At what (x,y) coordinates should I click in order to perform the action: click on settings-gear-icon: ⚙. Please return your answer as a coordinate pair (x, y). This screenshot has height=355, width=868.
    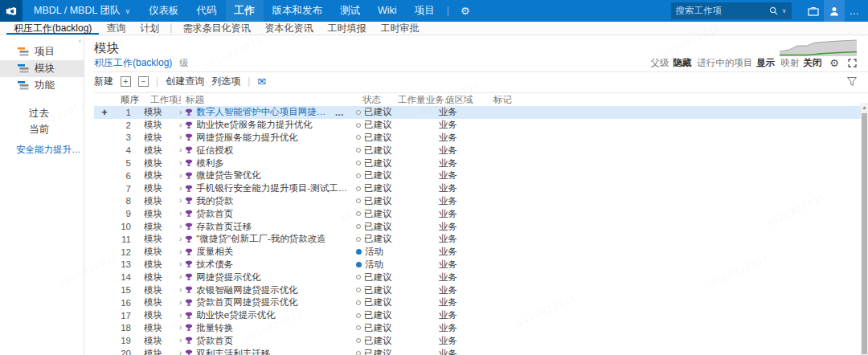
    Looking at the image, I should click on (834, 63).